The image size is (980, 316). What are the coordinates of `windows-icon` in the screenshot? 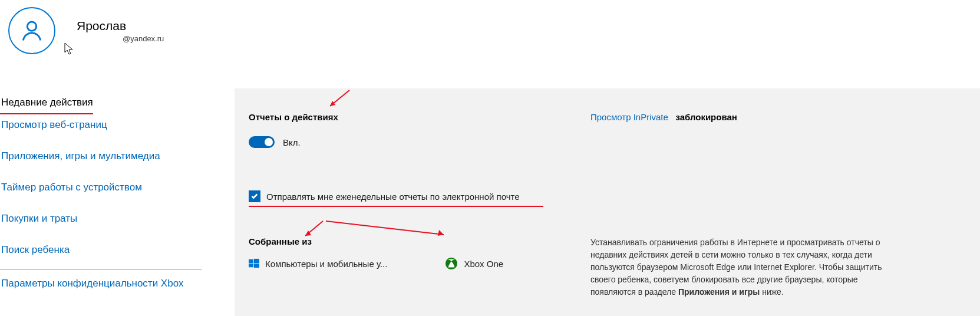 It's located at (254, 264).